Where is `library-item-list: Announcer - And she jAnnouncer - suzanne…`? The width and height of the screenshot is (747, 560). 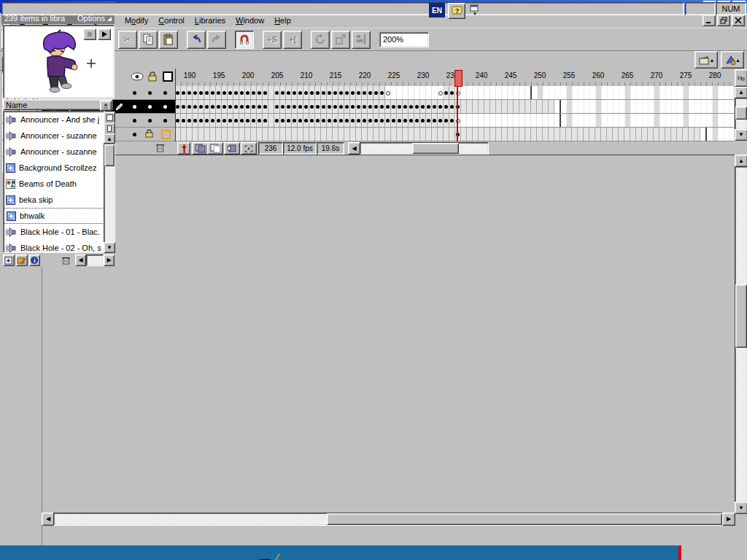 library-item-list: Announcer - And she jAnnouncer - suzanne… is located at coordinates (54, 182).